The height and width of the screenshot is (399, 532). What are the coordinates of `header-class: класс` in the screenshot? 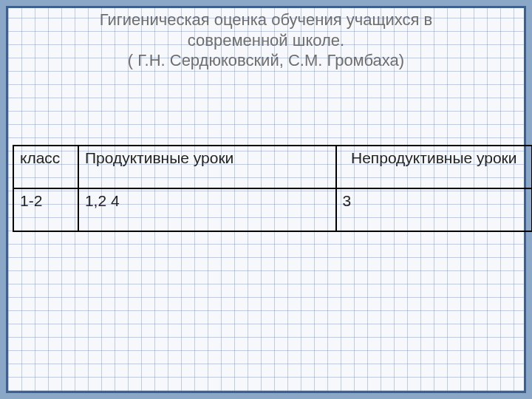 It's located at (46, 167).